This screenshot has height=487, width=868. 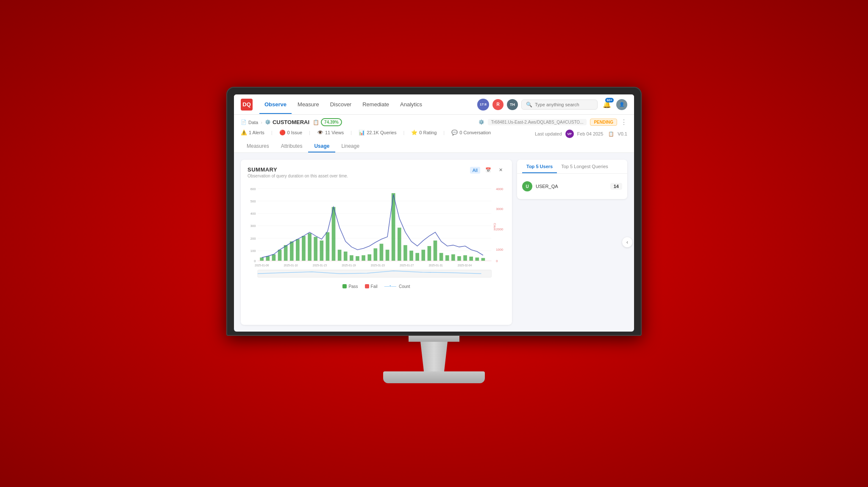 What do you see at coordinates (292, 147) in the screenshot?
I see `tab-attributes: Attributes` at bounding box center [292, 147].